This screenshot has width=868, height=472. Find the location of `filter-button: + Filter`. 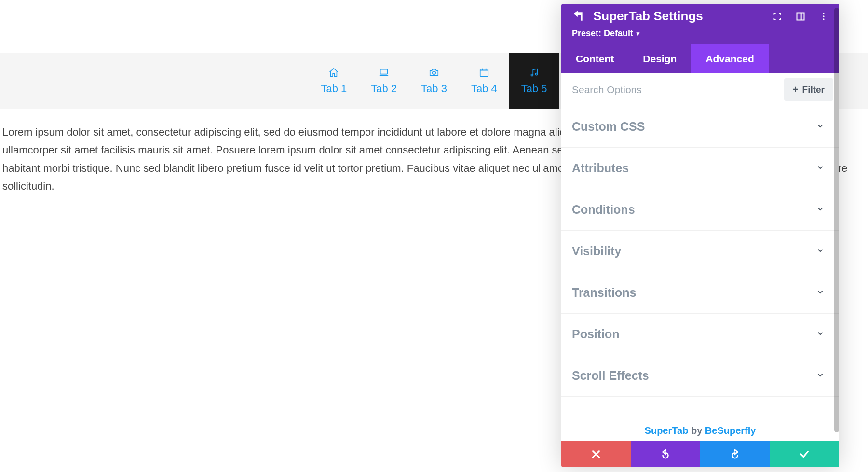

filter-button: + Filter is located at coordinates (809, 90).